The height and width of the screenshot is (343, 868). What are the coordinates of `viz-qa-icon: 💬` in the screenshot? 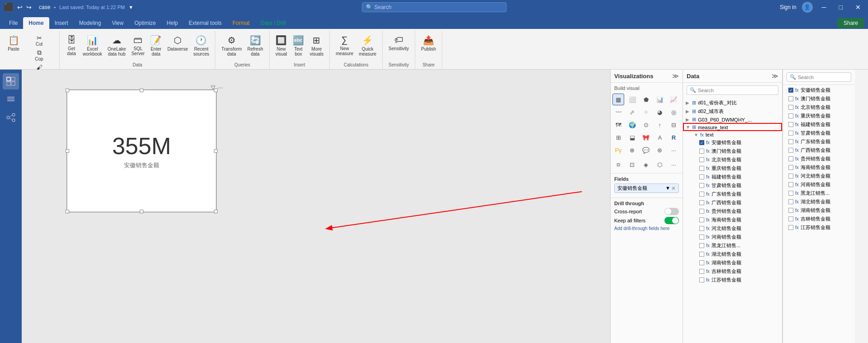 It's located at (646, 150).